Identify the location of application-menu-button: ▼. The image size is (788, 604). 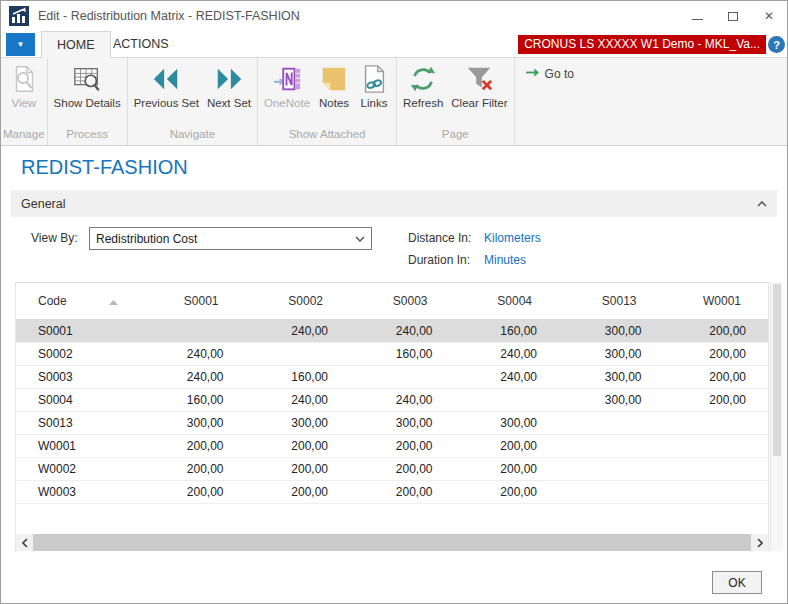
(20, 44).